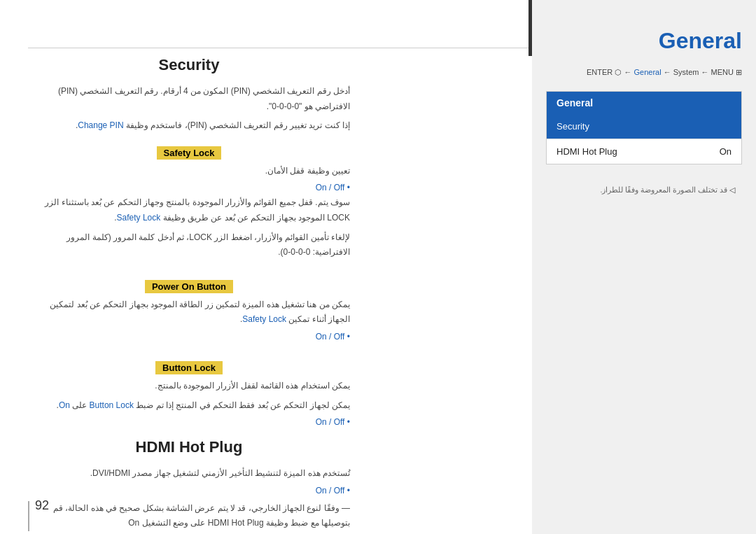  I want to click on power-on-onoff: On / Off, so click(189, 337).